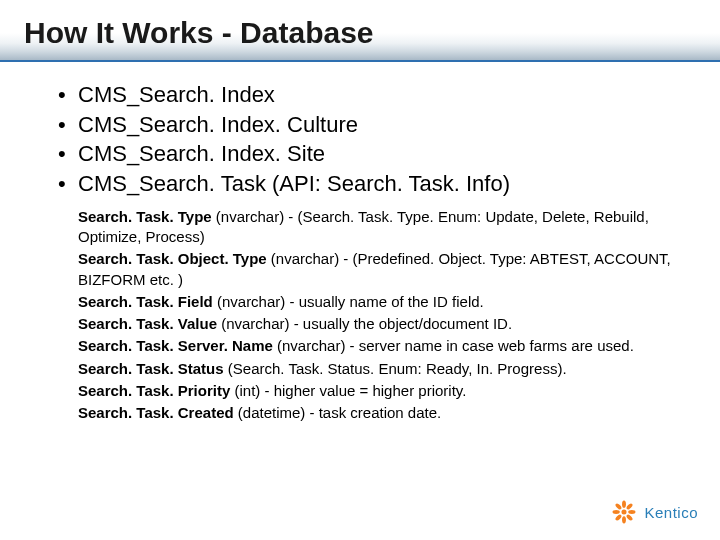 The height and width of the screenshot is (540, 720). What do you see at coordinates (379, 369) in the screenshot?
I see `detail-line: Search. Task. Status (Search. Task. Stat…` at bounding box center [379, 369].